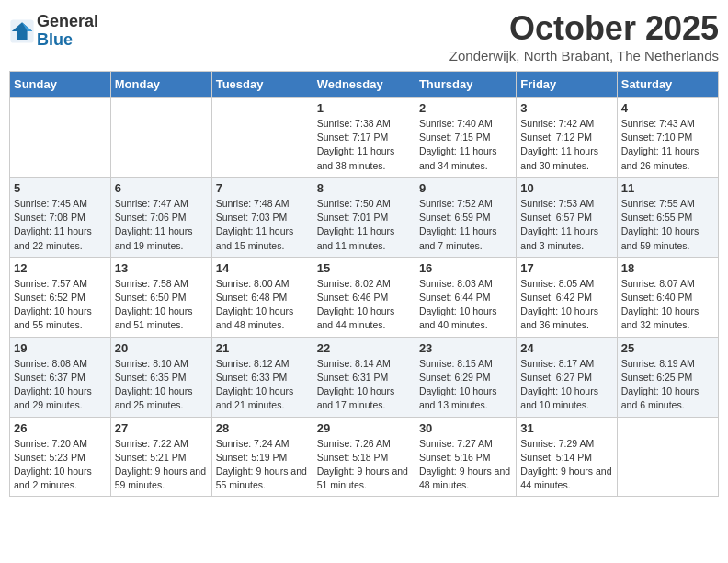 The image size is (728, 563). I want to click on day-number: 10, so click(566, 188).